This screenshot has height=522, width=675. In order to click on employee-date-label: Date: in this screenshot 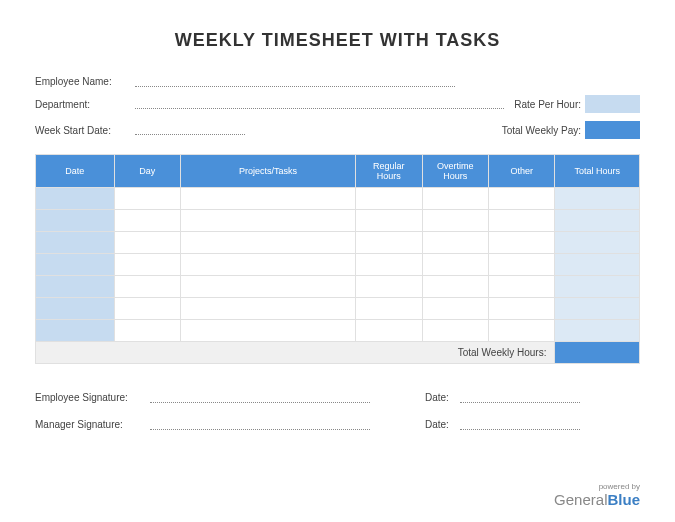, I will do `click(442, 398)`.